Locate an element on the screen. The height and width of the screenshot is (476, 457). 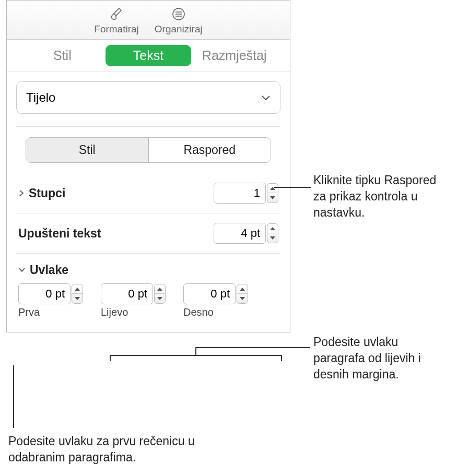
text-subtabs: Stil Raspored is located at coordinates (148, 150).